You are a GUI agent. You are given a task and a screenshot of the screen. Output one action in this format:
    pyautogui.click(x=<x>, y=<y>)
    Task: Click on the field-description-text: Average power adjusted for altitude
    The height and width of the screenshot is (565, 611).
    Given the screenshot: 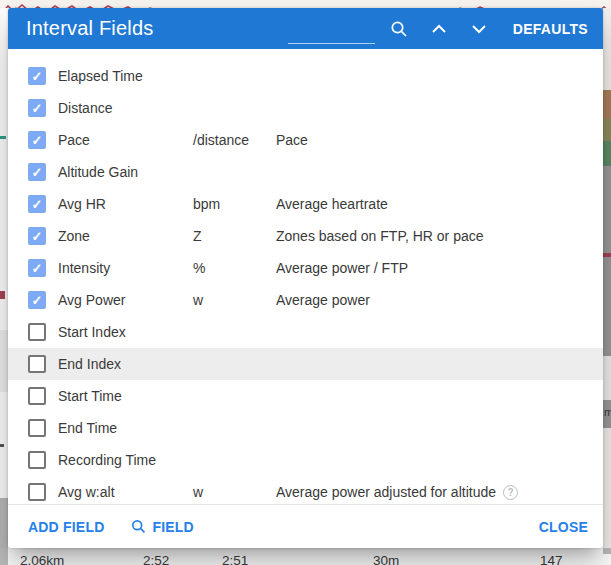 What is the action you would take?
    pyautogui.click(x=386, y=492)
    